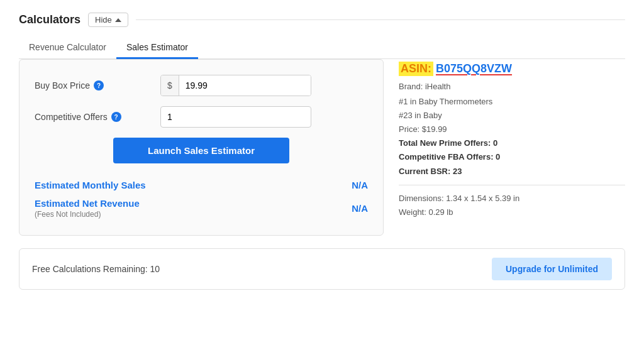 The height and width of the screenshot is (362, 644). I want to click on estimated-monthly-sales-label: Estimated Monthly Sales, so click(91, 185).